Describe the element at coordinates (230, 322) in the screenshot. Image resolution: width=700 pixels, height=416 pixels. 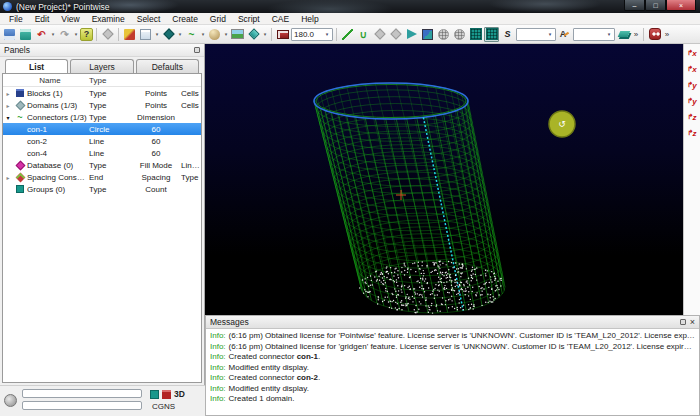
I see `messages-title: Messages` at that location.